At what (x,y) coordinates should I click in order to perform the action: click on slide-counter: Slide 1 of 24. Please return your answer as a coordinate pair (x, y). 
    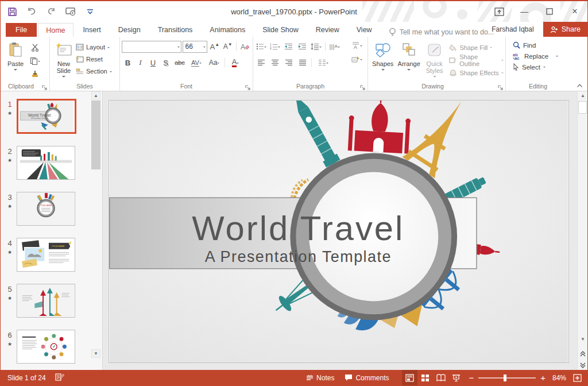
    Looking at the image, I should click on (26, 378).